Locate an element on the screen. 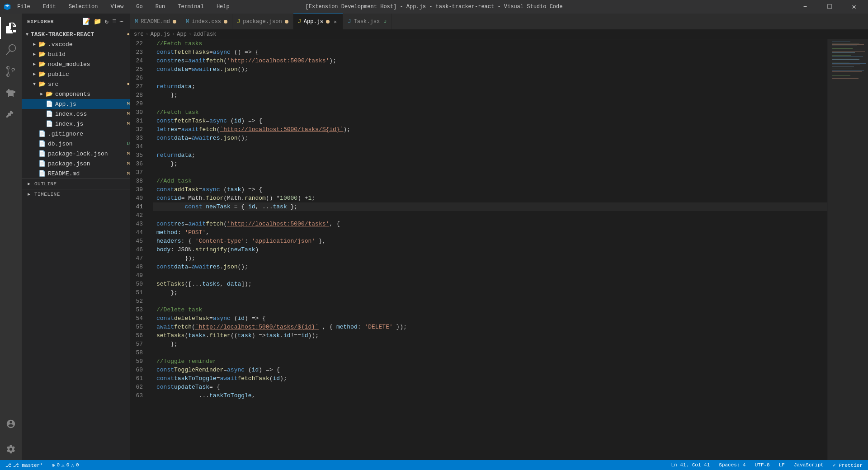 The width and height of the screenshot is (868, 470). activity-account is located at coordinates (11, 424).